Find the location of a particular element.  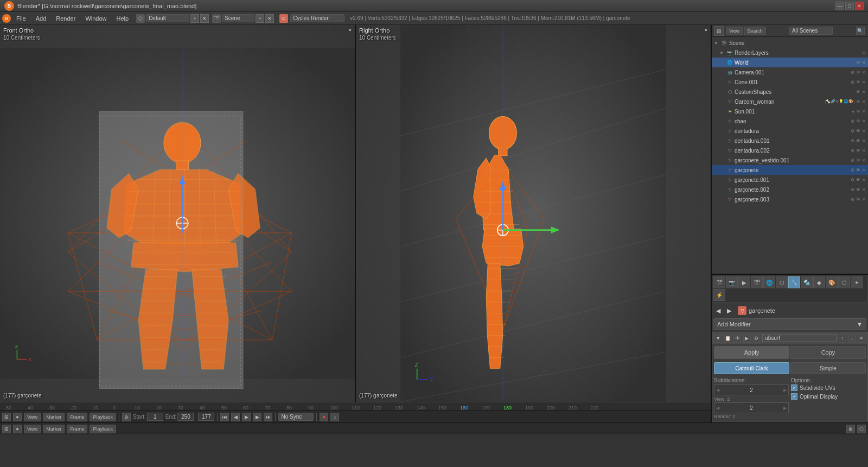

subdivide-uvs-checkbox: ✓ is located at coordinates (794, 388).